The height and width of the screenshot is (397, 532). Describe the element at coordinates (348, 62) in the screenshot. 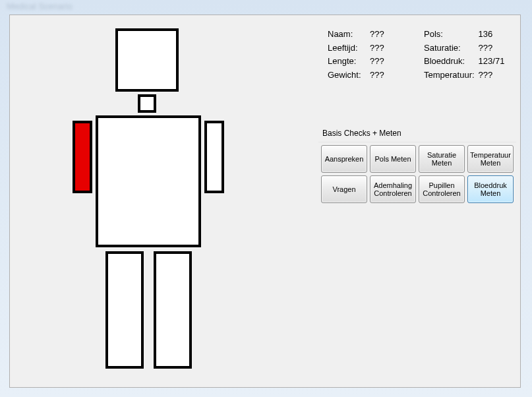

I see `info-label: Lengte:` at that location.